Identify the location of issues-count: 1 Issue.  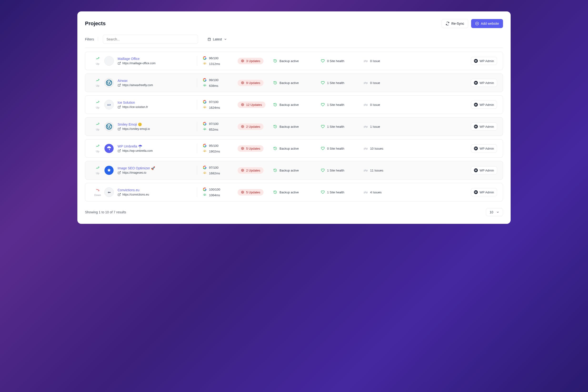
(375, 127).